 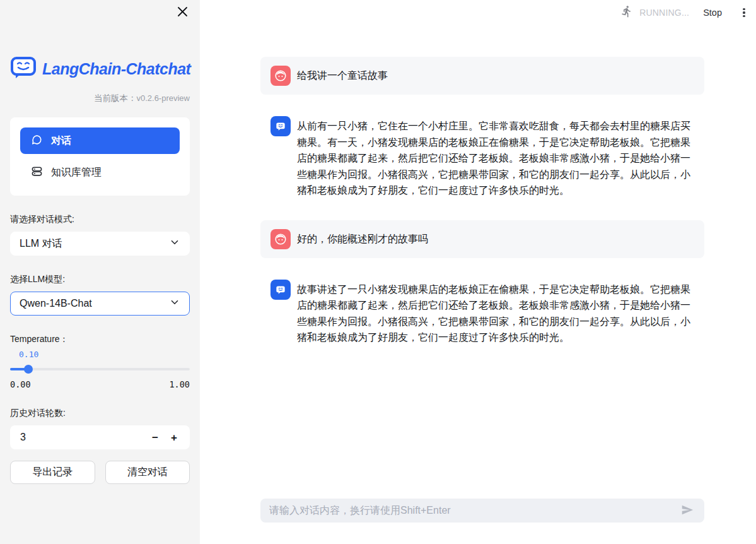 I want to click on slider-track, so click(x=100, y=369).